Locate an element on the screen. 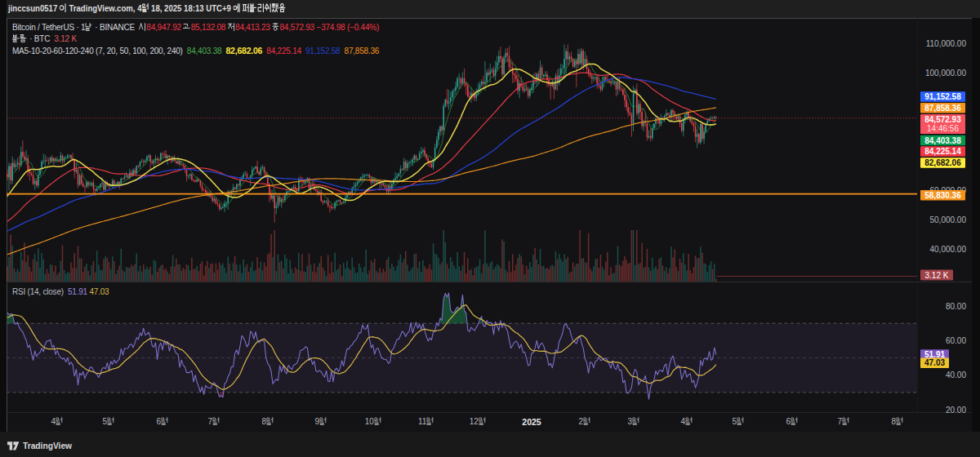 The height and width of the screenshot is (457, 980). svg-text: 100,000.00 is located at coordinates (946, 73).